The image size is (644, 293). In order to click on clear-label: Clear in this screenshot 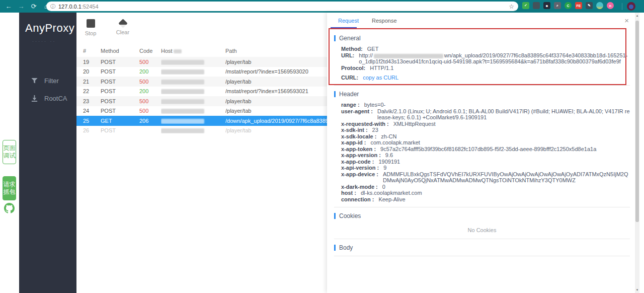, I will do `click(123, 32)`.